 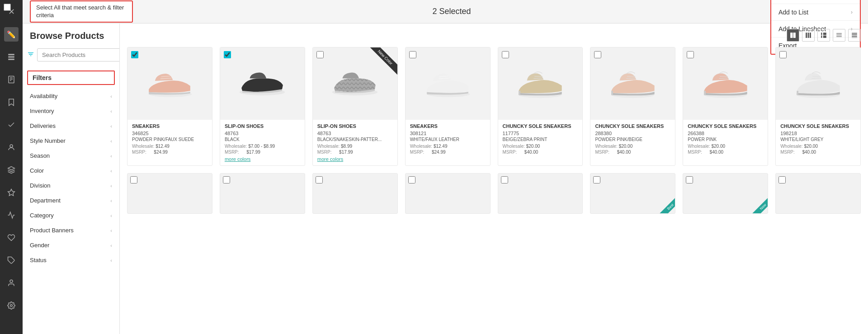 I want to click on product-card: SNEAKERS 308121 WHITE/FAUX LEATHER Whole…, so click(x=448, y=107).